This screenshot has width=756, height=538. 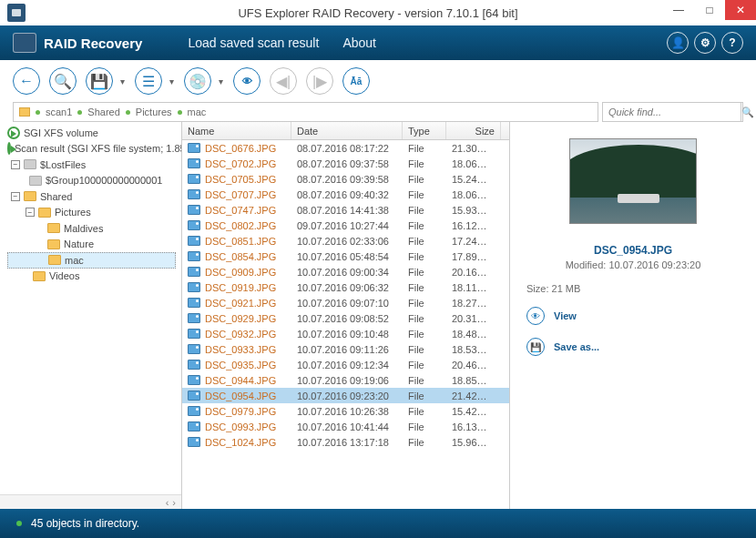 What do you see at coordinates (246, 179) in the screenshot?
I see `file-name: DSC_0705.JPG` at bounding box center [246, 179].